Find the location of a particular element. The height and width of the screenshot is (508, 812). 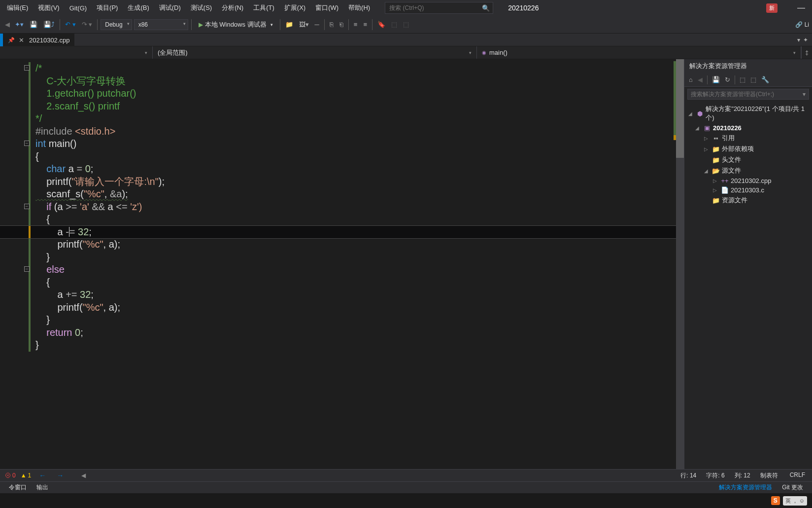

menu-edit: 编辑(E) is located at coordinates (18, 8).